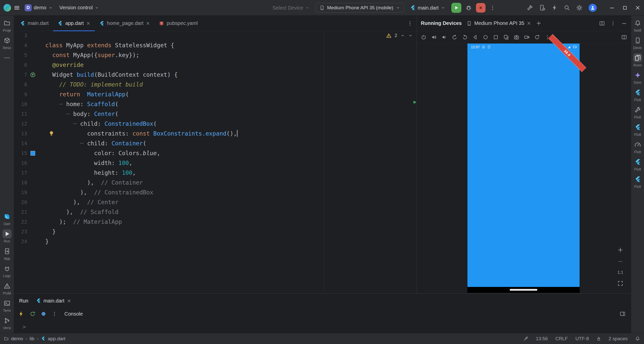 This screenshot has height=344, width=644. I want to click on sidebar-item-flutter-devtools: Flutt, so click(637, 182).